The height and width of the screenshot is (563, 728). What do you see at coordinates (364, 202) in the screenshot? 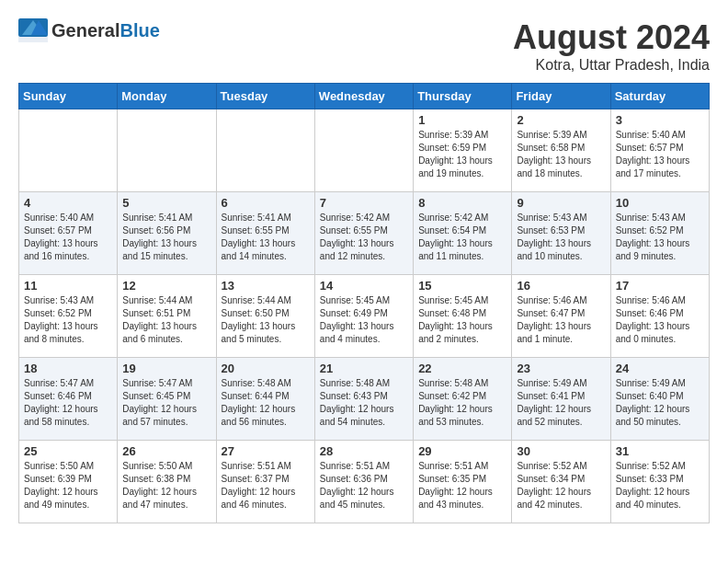
I see `day-number: 7` at bounding box center [364, 202].